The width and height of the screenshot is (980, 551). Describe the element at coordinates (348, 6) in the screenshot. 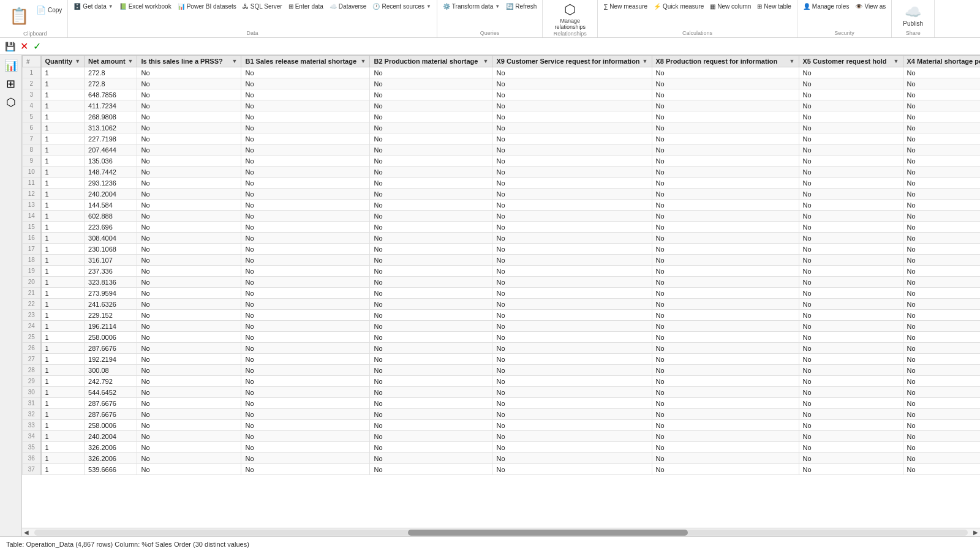

I see `dataverse-button: ☁️ Dataverse` at that location.